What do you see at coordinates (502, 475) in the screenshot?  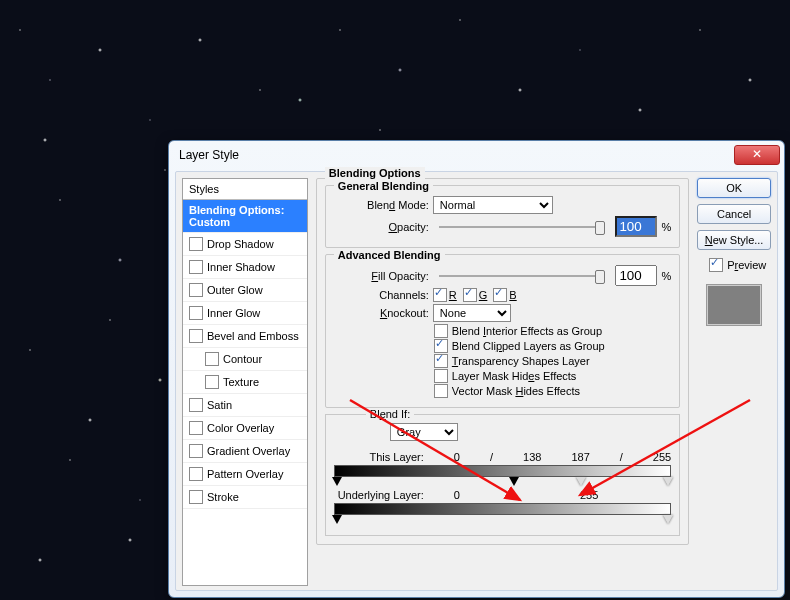 I see `blend-if-group: Blend If: Gray This Layer: 0 / 138 187 /…` at bounding box center [502, 475].